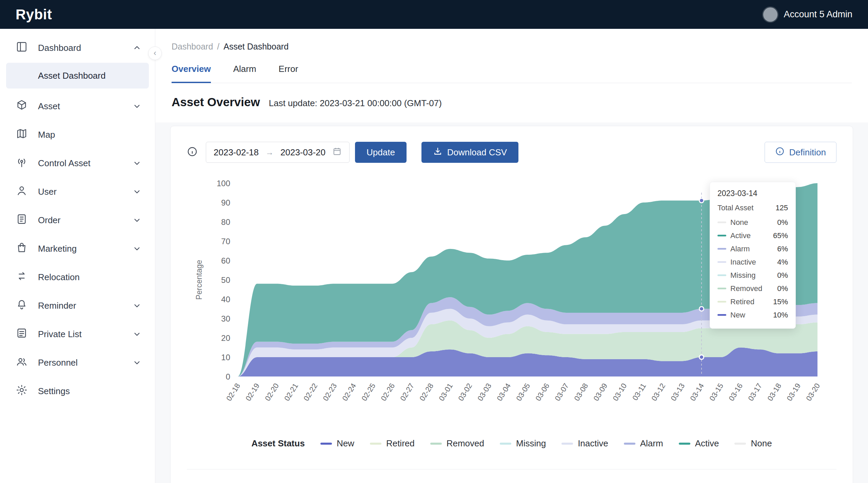 The image size is (868, 483). Describe the element at coordinates (77, 48) in the screenshot. I see `sidebar-item-dashboard: Dashboard` at that location.